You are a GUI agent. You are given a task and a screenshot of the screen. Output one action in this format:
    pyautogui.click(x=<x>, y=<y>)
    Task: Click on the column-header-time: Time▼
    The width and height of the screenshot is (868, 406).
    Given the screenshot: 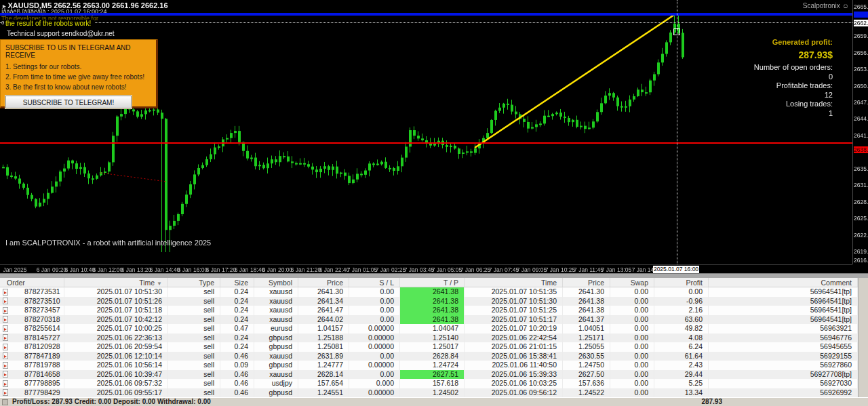 What is the action you would take?
    pyautogui.click(x=117, y=282)
    